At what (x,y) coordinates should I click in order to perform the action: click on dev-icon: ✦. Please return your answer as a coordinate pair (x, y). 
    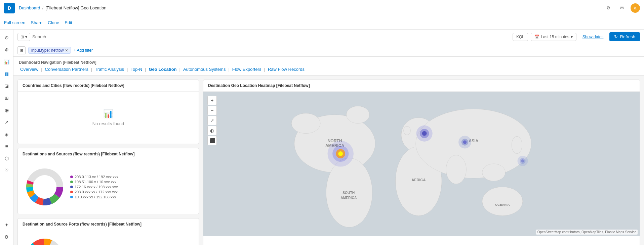
    Looking at the image, I should click on (7, 225).